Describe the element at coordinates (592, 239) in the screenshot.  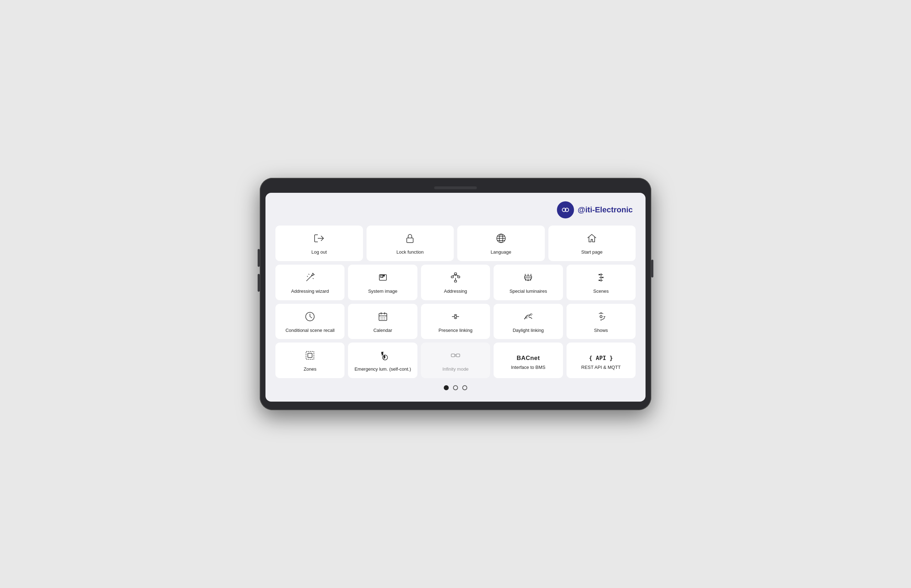
I see `home-icon` at that location.